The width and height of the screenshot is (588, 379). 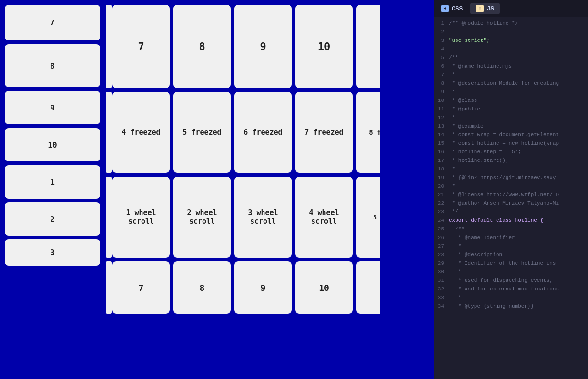 I want to click on scroll-col-1: 7 4 freezed 1 wheel scroll 7, so click(x=141, y=190).